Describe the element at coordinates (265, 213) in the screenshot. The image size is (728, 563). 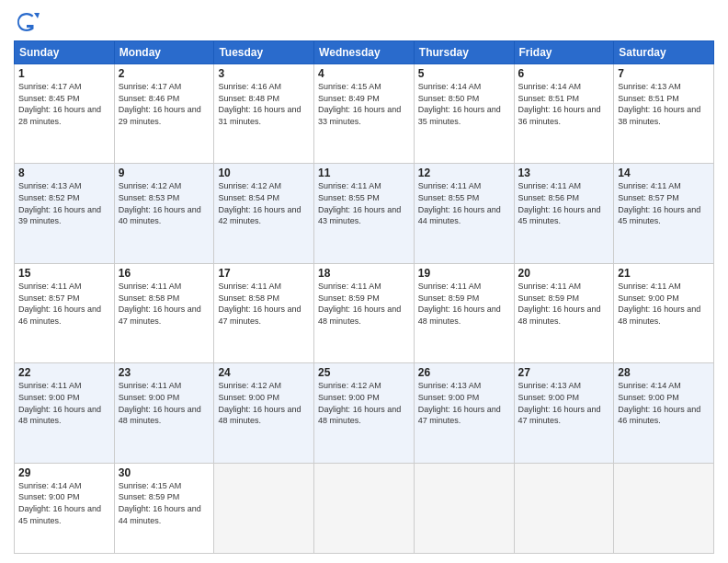
I see `table-row: 10 Sunrise: 4:12 AM Sunset: 8:54 PM Dayl…` at that location.